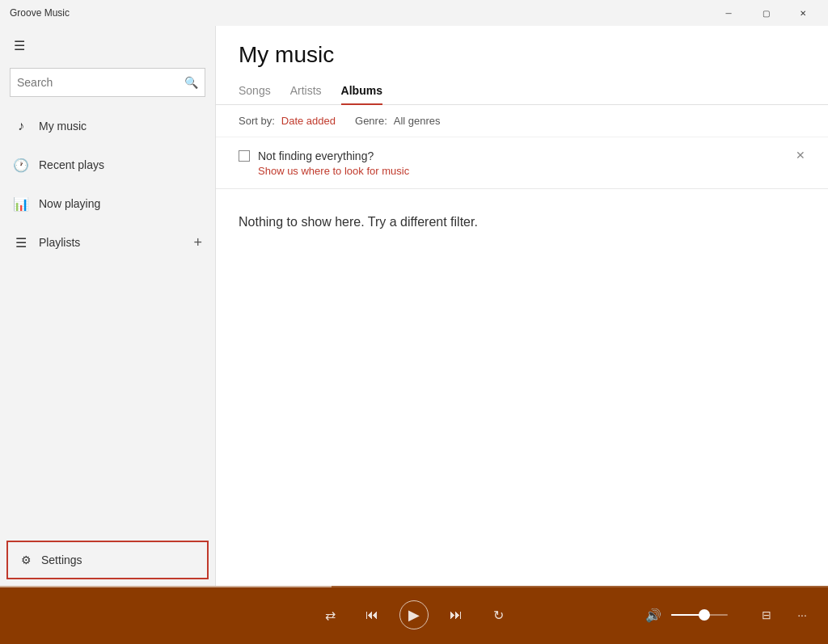 Image resolution: width=828 pixels, height=644 pixels. What do you see at coordinates (71, 165) in the screenshot?
I see `sidebar-item-label: Recent plays` at bounding box center [71, 165].